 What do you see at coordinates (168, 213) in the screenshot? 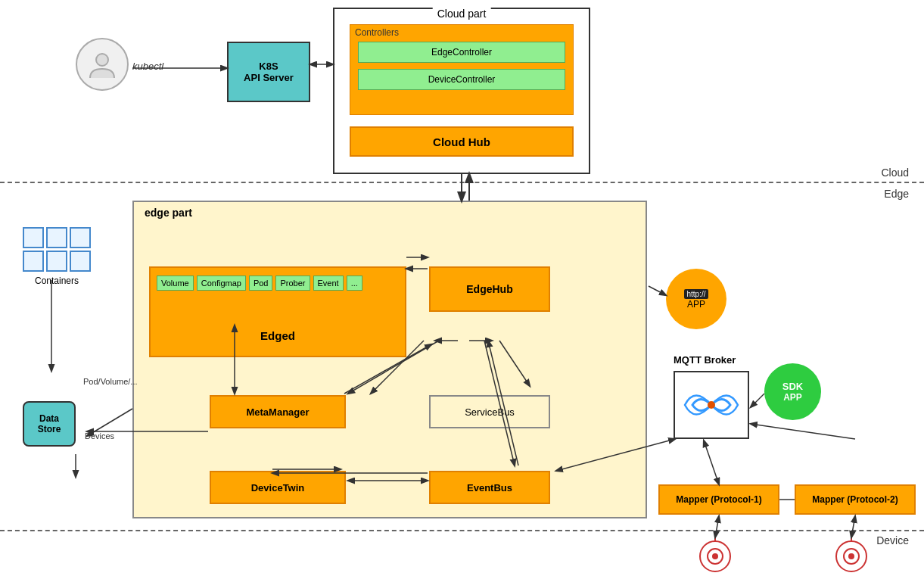
I see `edge-part-title: edge part` at bounding box center [168, 213].